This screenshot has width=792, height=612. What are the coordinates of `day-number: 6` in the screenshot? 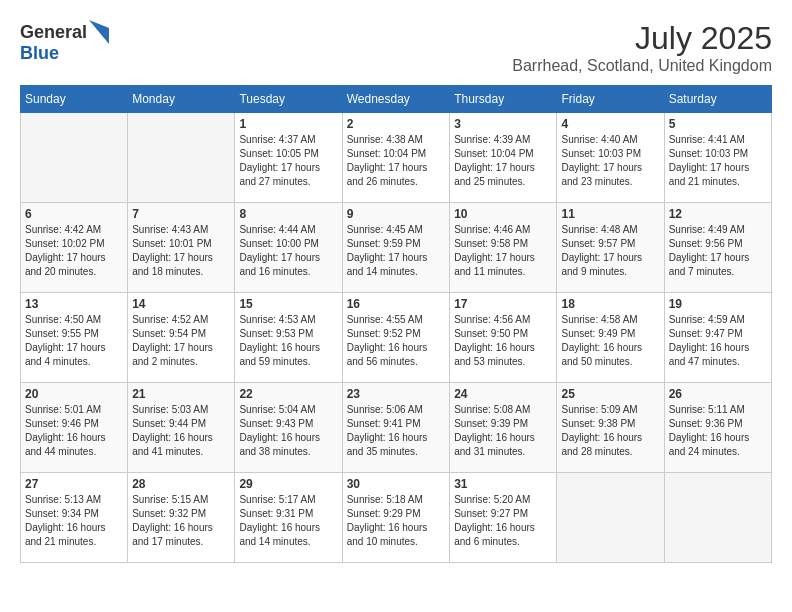 It's located at (74, 214).